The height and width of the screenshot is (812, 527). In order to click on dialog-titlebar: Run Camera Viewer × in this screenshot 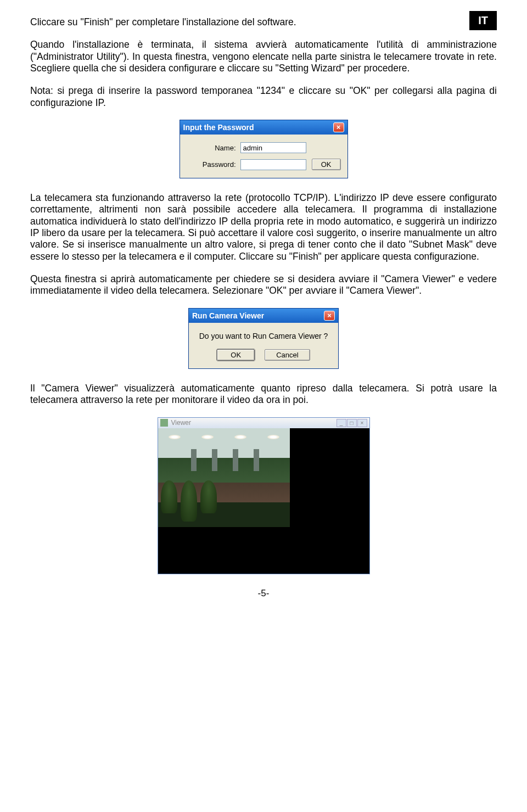, I will do `click(264, 316)`.